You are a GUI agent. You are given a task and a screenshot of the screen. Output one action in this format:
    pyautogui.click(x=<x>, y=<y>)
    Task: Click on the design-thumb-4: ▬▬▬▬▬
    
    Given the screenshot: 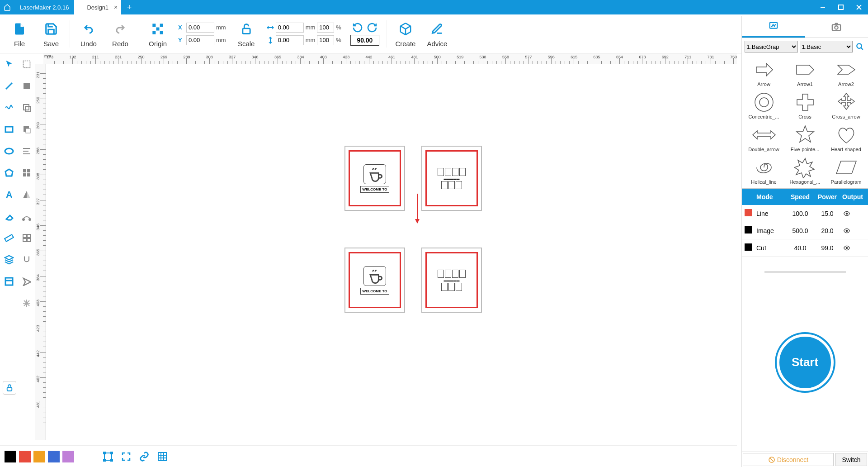 What is the action you would take?
    pyautogui.click(x=452, y=280)
    